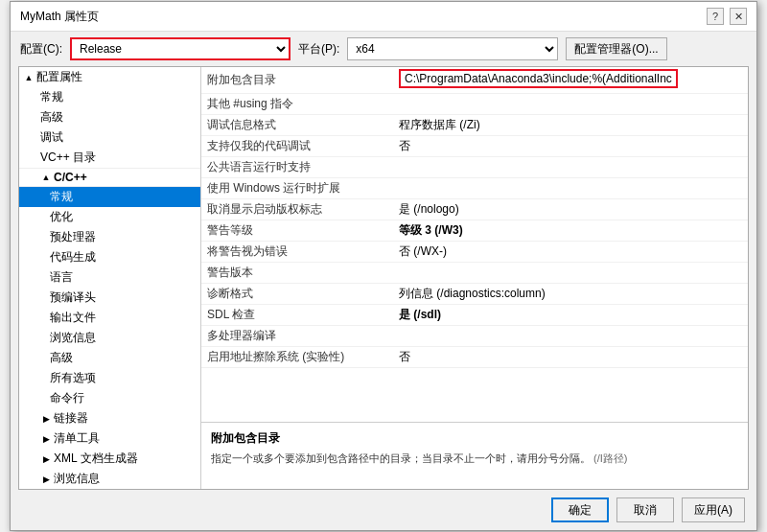 The width and height of the screenshot is (767, 532). What do you see at coordinates (475, 81) in the screenshot?
I see `prop-row-include-dirs: 附加包含目录 C:\ProgramData\Anaconda3\include;…` at bounding box center [475, 81].